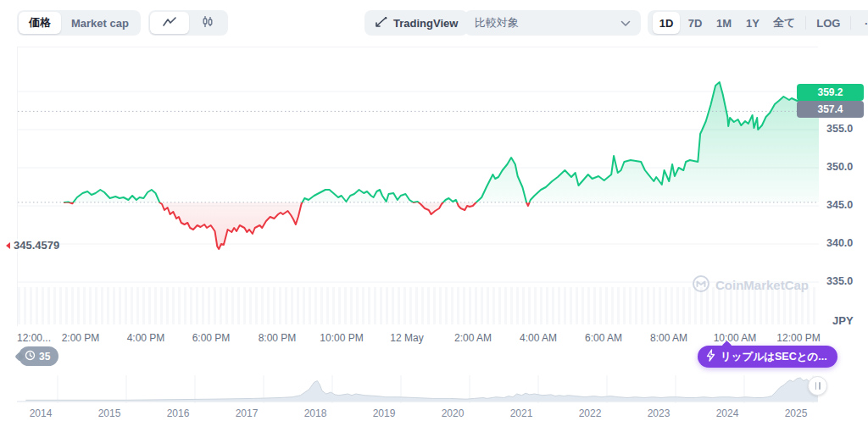 This screenshot has width=868, height=432. Describe the element at coordinates (695, 23) in the screenshot. I see `range-button-7D: 7D` at that location.